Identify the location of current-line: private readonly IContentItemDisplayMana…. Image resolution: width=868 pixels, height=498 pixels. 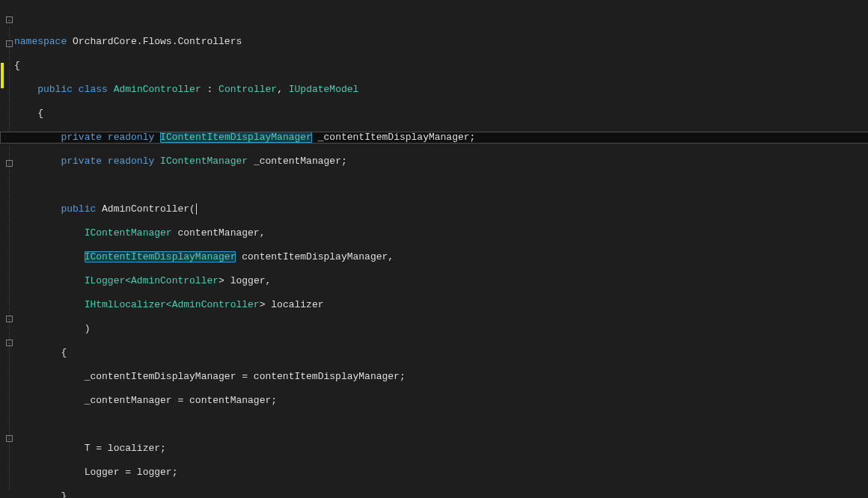
(434, 138).